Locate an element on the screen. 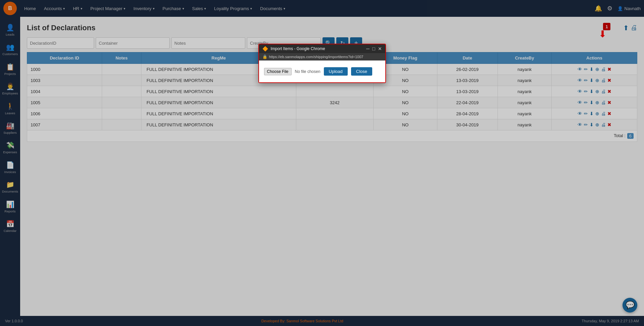  close-dialog-button: Close is located at coordinates (361, 71).